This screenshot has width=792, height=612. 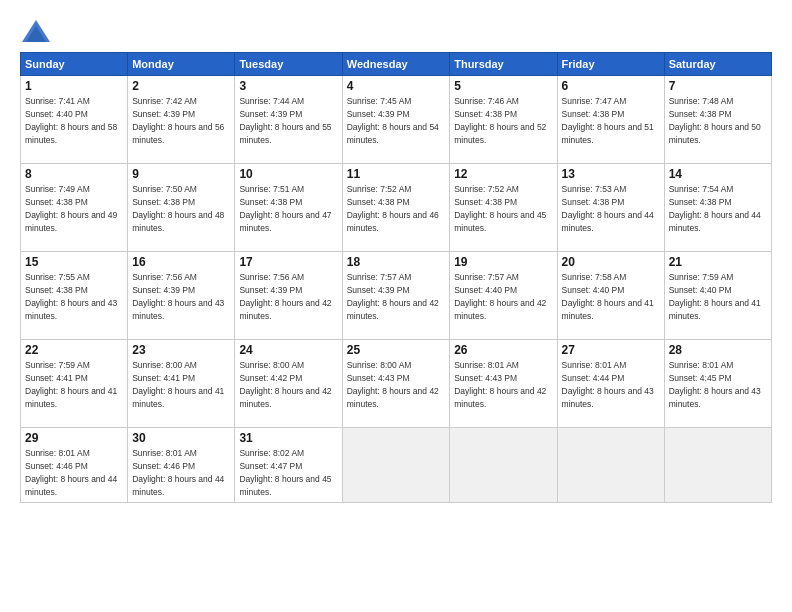 What do you see at coordinates (74, 174) in the screenshot?
I see `day-number: 8` at bounding box center [74, 174].